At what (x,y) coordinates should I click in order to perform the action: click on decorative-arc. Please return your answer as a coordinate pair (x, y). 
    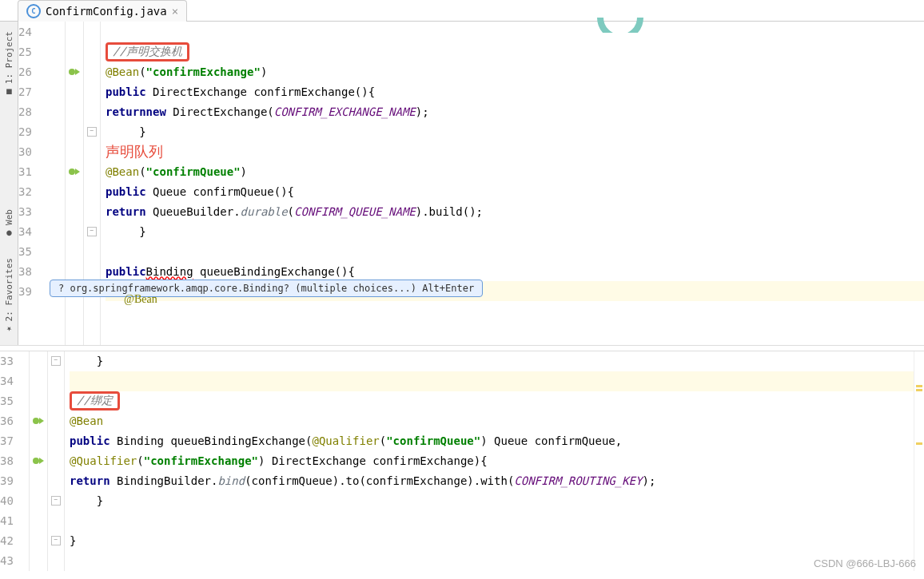
    Looking at the image, I should click on (620, 24).